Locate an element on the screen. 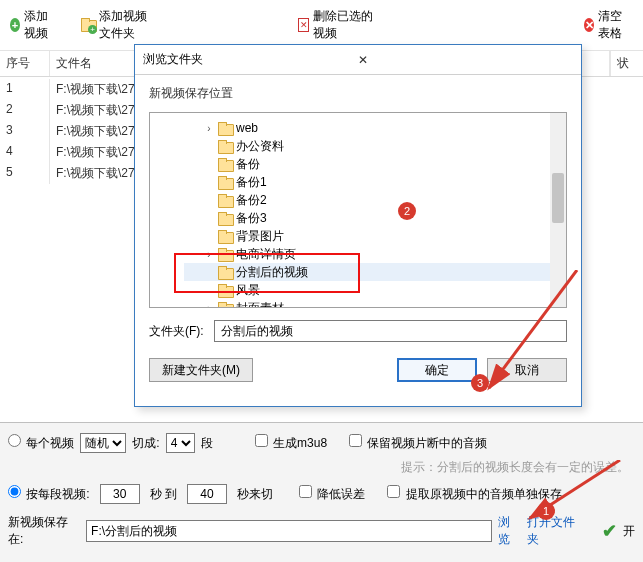 This screenshot has height=562, width=643. random-select: 随机 is located at coordinates (103, 443).